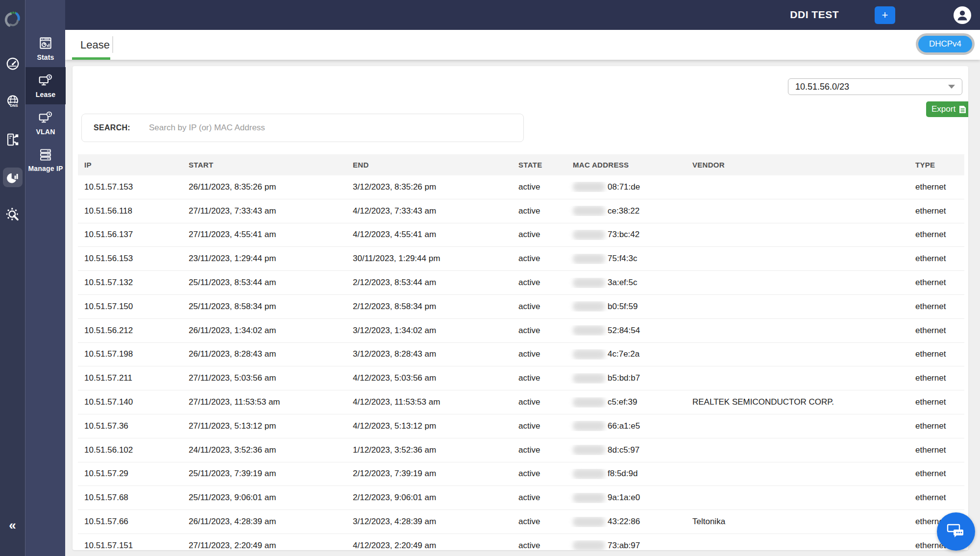 Image resolution: width=980 pixels, height=556 pixels. I want to click on active-tab-underline, so click(91, 59).